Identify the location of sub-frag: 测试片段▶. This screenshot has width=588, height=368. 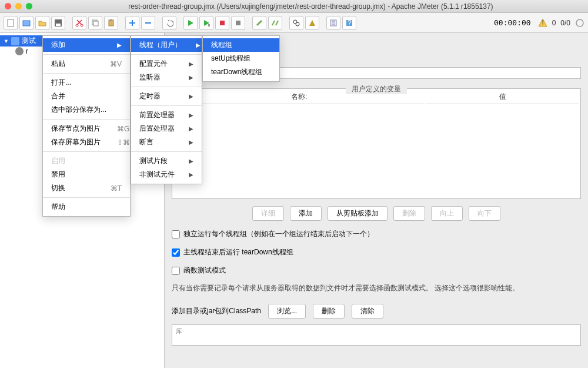
(166, 161).